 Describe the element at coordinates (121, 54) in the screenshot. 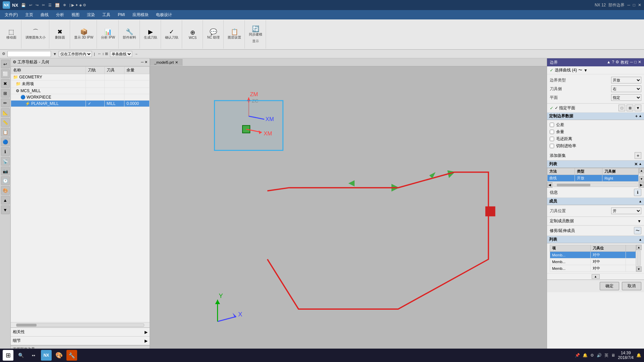

I see `curve-filter-select: 单条曲线` at that location.